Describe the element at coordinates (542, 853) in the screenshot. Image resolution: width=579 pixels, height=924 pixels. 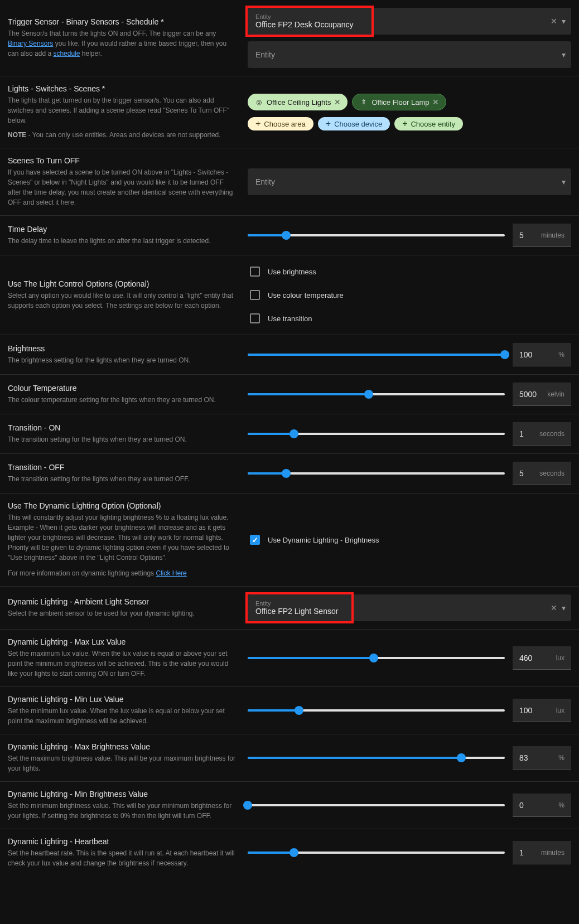
I see `heartbeat-input: 1 minutes` at that location.